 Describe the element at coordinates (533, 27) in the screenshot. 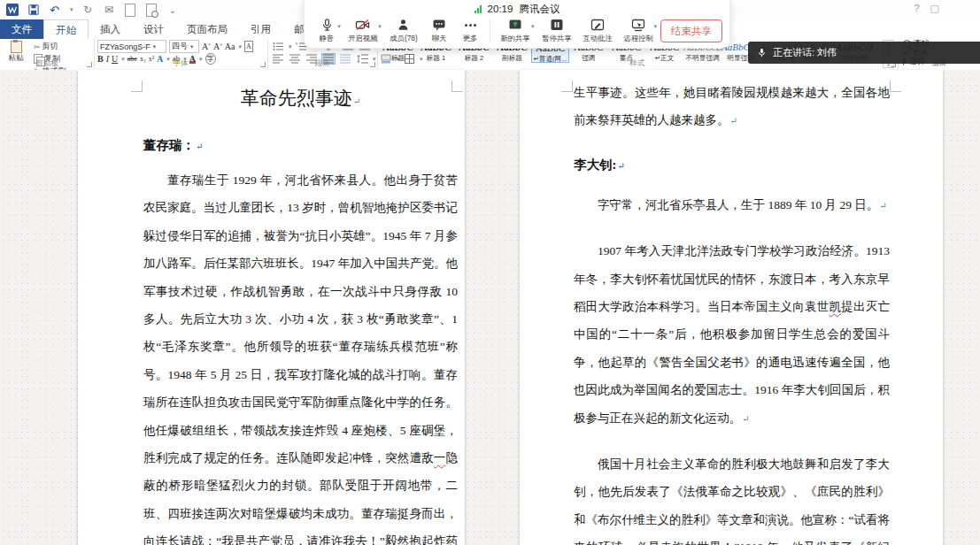

I see `share-caret-icon: ▾` at that location.